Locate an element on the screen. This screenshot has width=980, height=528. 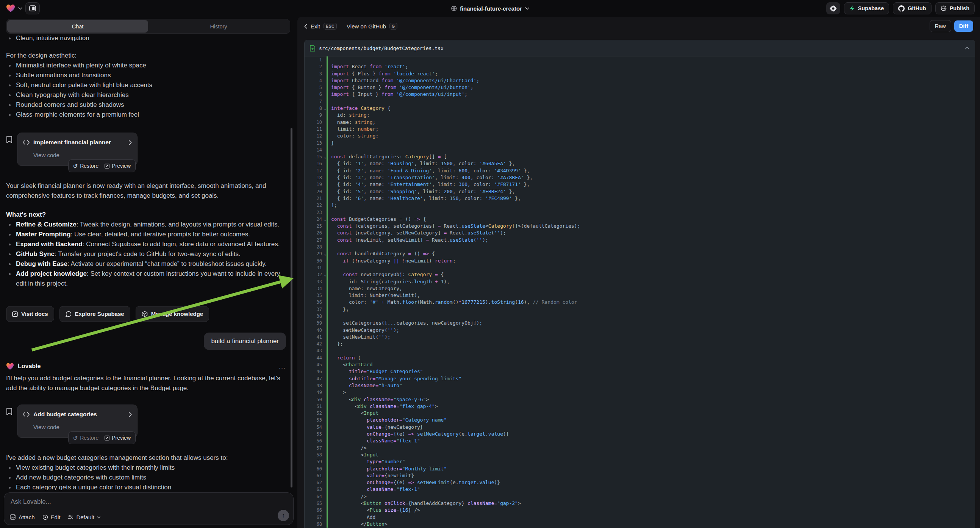
chat-input: Ask Lovable... is located at coordinates (31, 502).